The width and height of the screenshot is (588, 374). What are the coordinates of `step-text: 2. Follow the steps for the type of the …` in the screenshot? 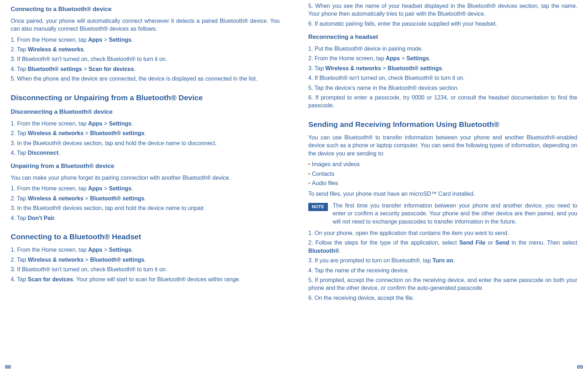 It's located at (384, 242).